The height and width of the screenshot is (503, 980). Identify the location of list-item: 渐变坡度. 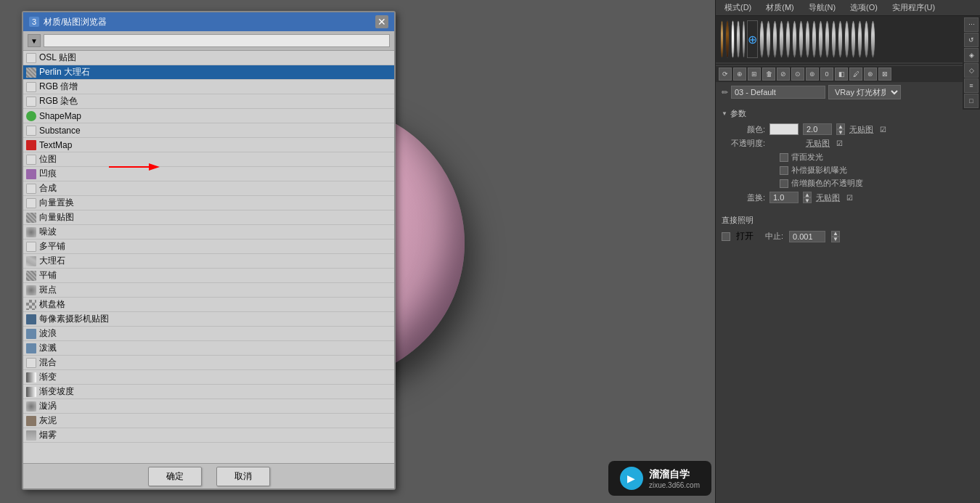
(209, 392).